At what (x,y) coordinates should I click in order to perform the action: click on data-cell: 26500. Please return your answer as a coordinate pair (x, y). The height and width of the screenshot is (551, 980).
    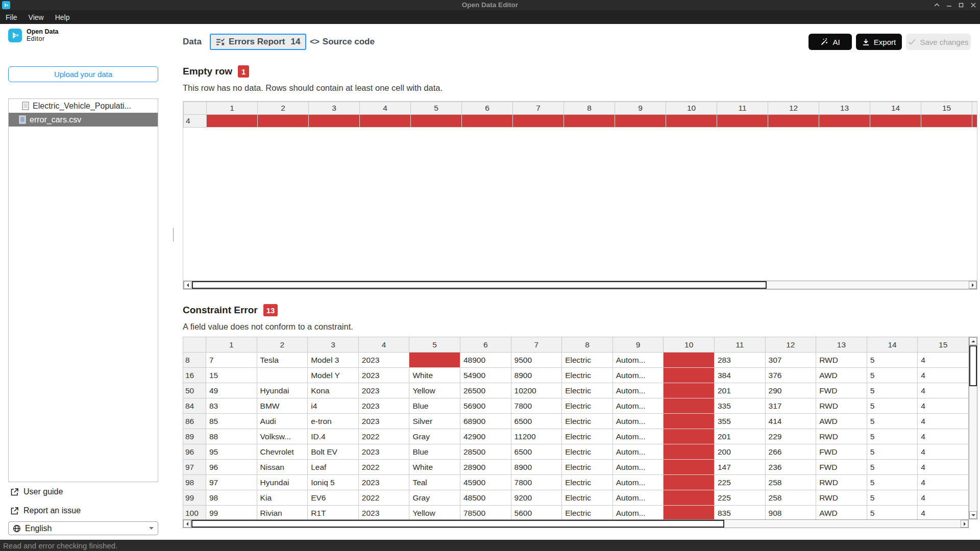
    Looking at the image, I should click on (485, 391).